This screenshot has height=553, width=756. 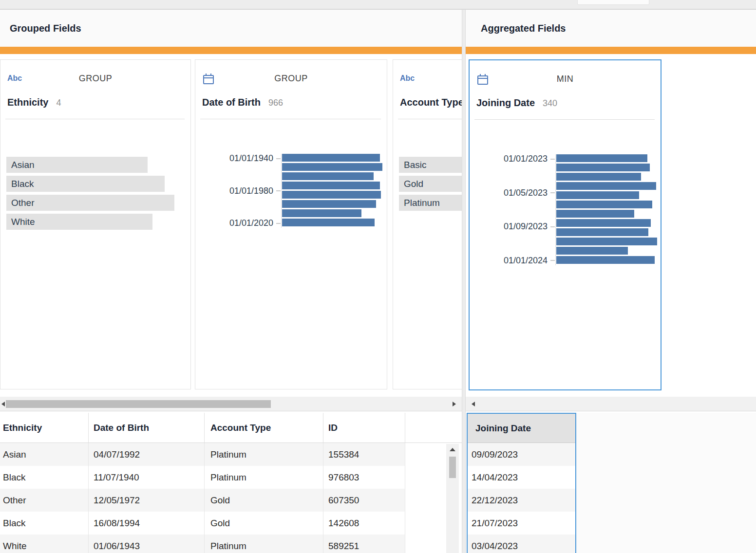 What do you see at coordinates (521, 500) in the screenshot?
I see `cell-joining-date: 22/12/2023` at bounding box center [521, 500].